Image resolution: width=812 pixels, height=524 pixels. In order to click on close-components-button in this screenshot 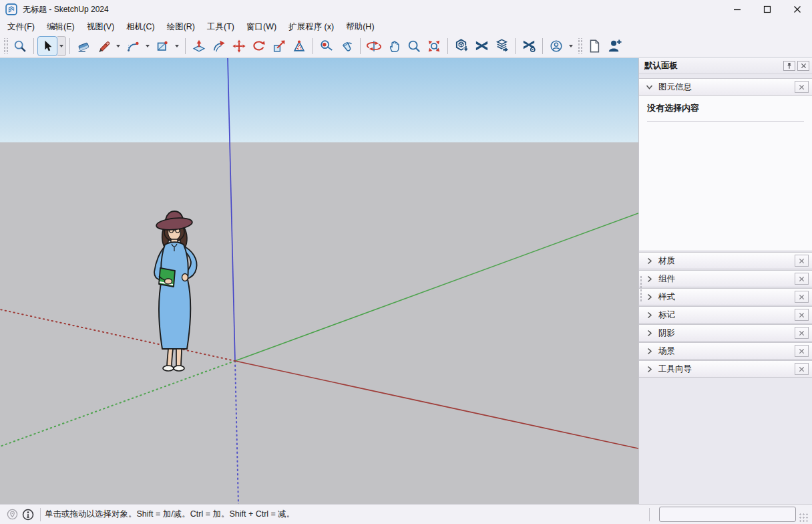, I will do `click(801, 279)`.